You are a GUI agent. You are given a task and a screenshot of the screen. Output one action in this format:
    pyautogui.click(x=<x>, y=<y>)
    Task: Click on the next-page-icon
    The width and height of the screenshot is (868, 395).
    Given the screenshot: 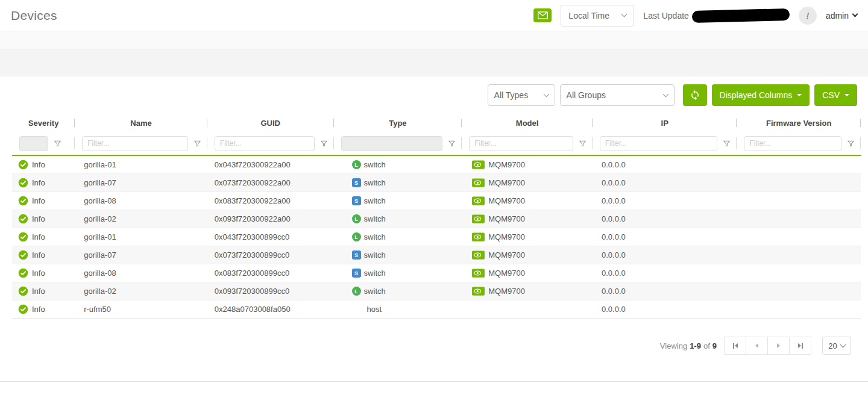 What is the action you would take?
    pyautogui.click(x=779, y=346)
    